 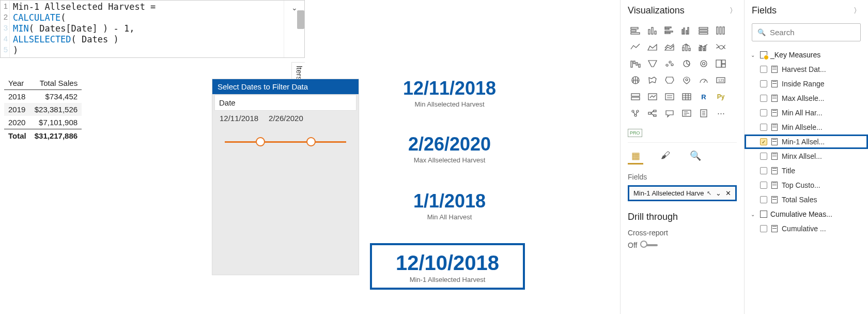 What do you see at coordinates (721, 113) in the screenshot?
I see `more-visuals-icon: ⋯` at bounding box center [721, 113].